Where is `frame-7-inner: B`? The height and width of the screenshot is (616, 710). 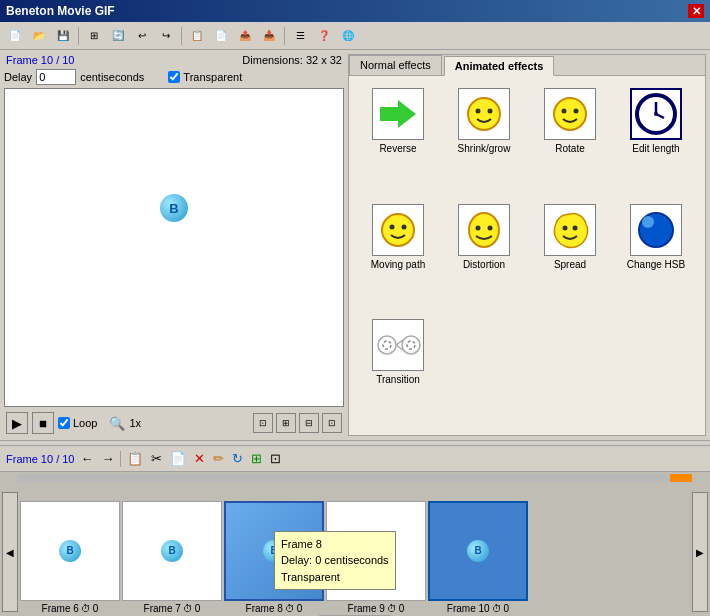
frame-7-inner: B is located at coordinates (172, 551).